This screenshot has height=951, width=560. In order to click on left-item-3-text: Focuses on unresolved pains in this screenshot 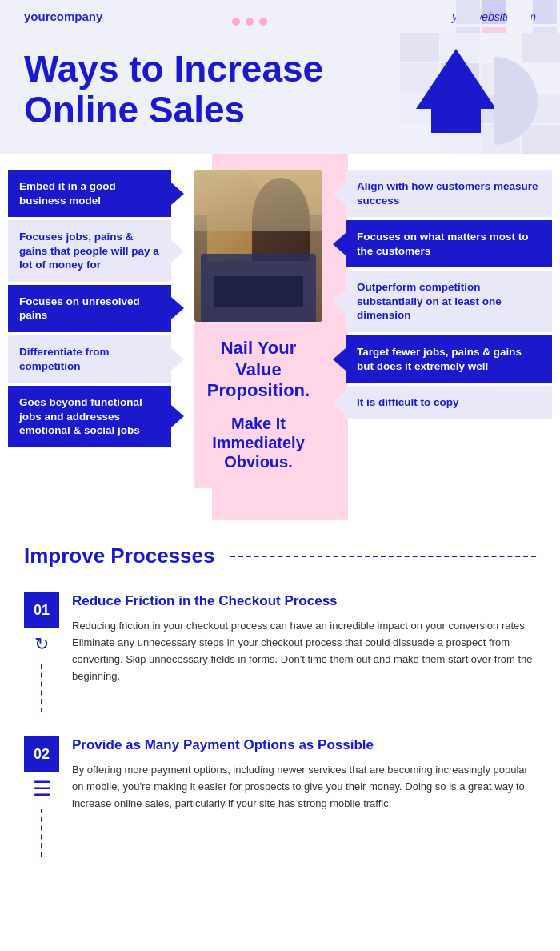, I will do `click(90, 309)`.